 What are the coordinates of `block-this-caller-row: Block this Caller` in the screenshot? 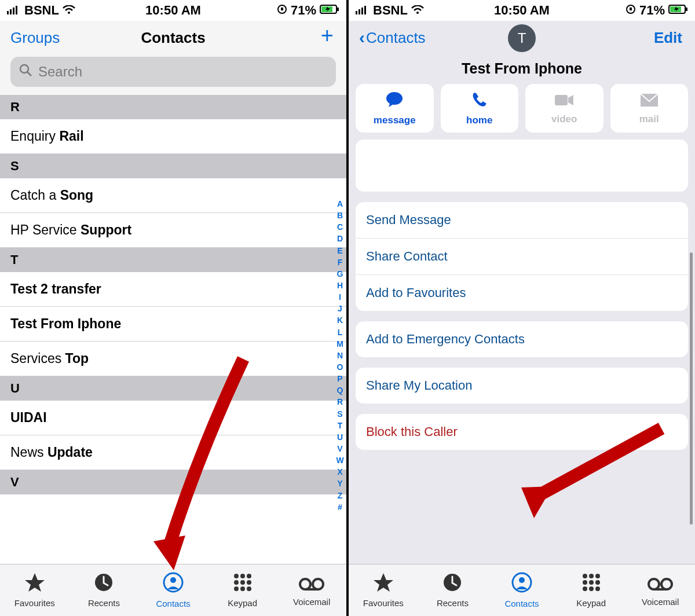 It's located at (522, 432).